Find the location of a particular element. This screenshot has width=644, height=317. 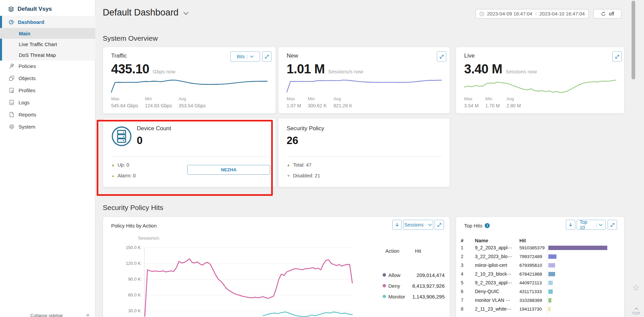

sidebar-item-label: Profiles is located at coordinates (27, 90).